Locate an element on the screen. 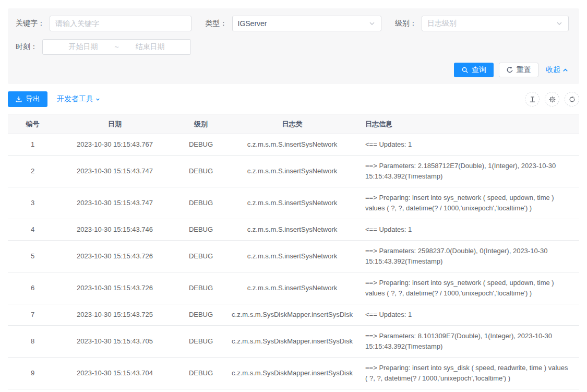 The image size is (587, 392). download-icon is located at coordinates (19, 99).